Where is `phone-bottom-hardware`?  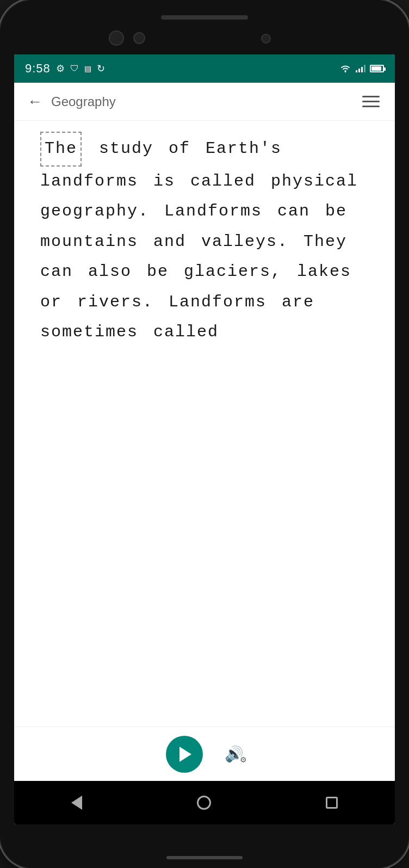 phone-bottom-hardware is located at coordinates (205, 846).